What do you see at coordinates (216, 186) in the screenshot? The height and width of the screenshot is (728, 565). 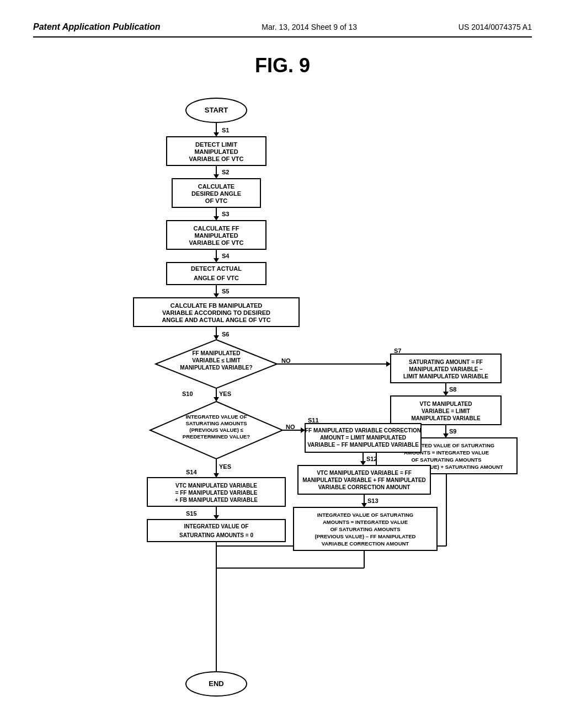 I see `svg-text: CALCULATE` at bounding box center [216, 186].